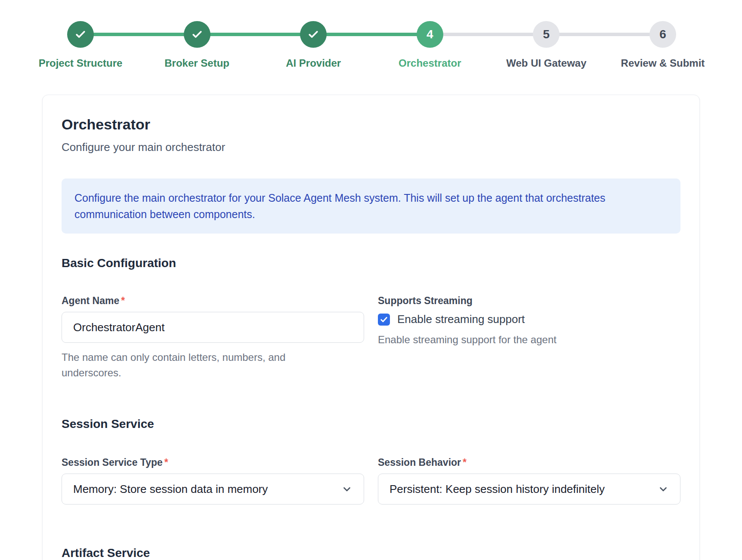 The image size is (742, 560). I want to click on streaming-checkbox, so click(384, 320).